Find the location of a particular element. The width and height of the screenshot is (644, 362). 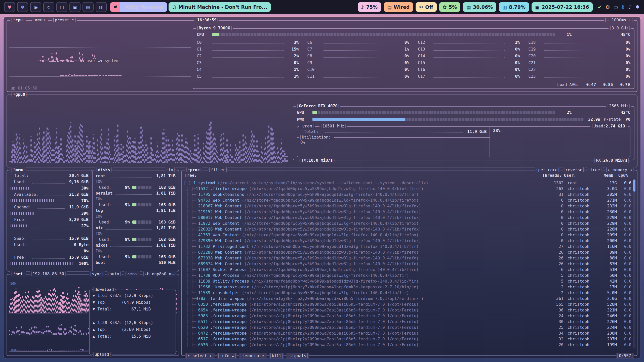

workspace-5: ▢ is located at coordinates (62, 7).